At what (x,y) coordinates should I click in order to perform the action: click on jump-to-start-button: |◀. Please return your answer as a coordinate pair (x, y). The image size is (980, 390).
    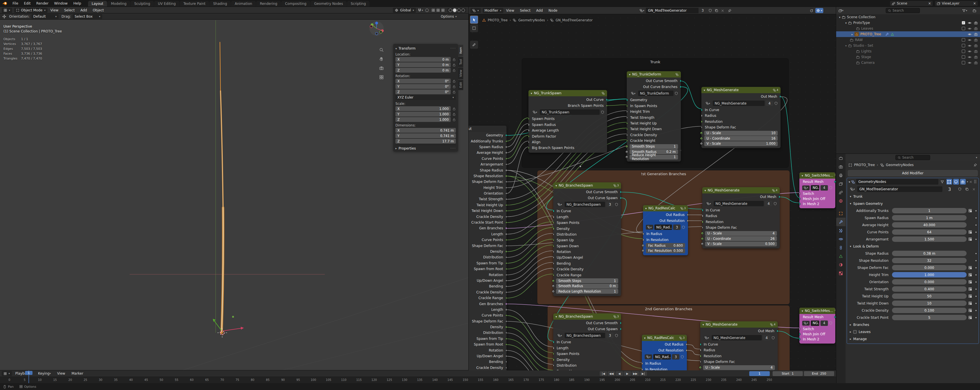
    Looking at the image, I should click on (603, 374).